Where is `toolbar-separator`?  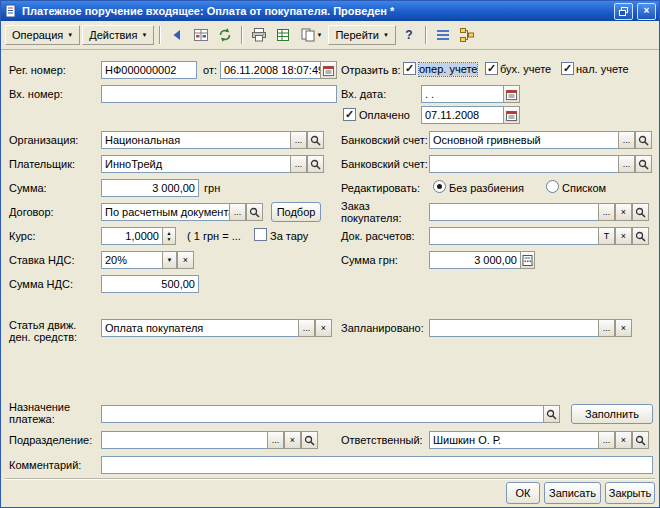 toolbar-separator is located at coordinates (426, 35).